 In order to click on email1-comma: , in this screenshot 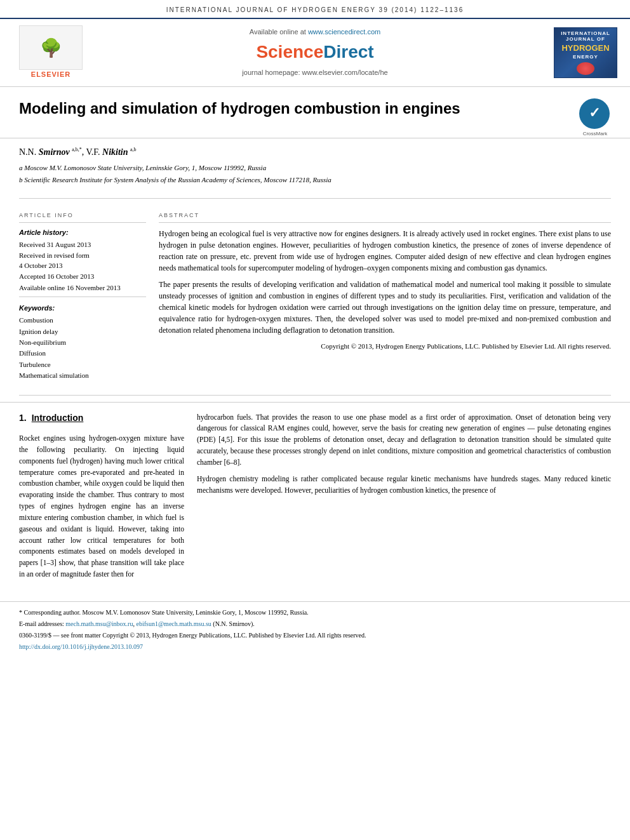, I will do `click(133, 623)`.